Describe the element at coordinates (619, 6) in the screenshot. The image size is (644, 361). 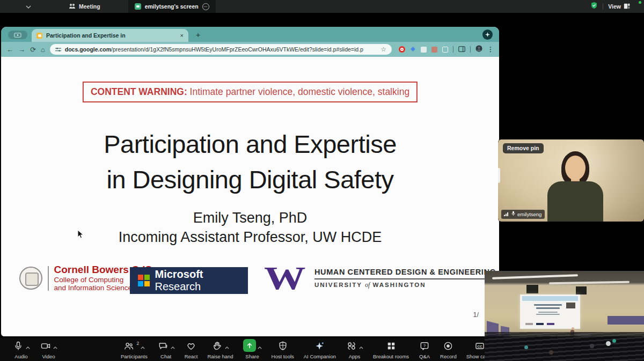
I see `view-button: View` at that location.